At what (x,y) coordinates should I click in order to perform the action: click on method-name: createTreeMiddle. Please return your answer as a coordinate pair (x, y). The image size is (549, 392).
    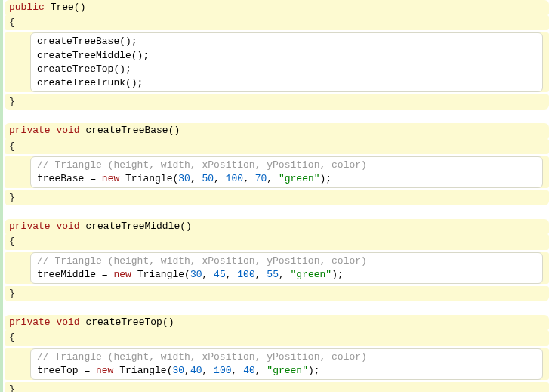
    Looking at the image, I should click on (133, 227).